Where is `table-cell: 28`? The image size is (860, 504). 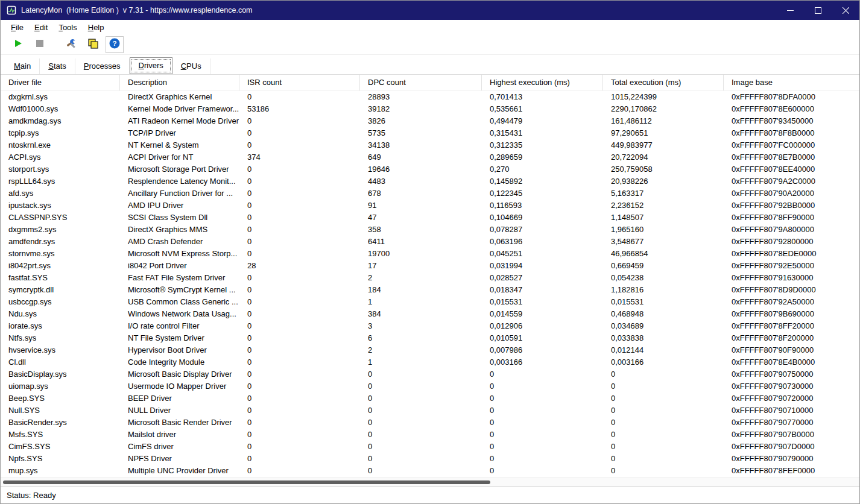 table-cell: 28 is located at coordinates (300, 266).